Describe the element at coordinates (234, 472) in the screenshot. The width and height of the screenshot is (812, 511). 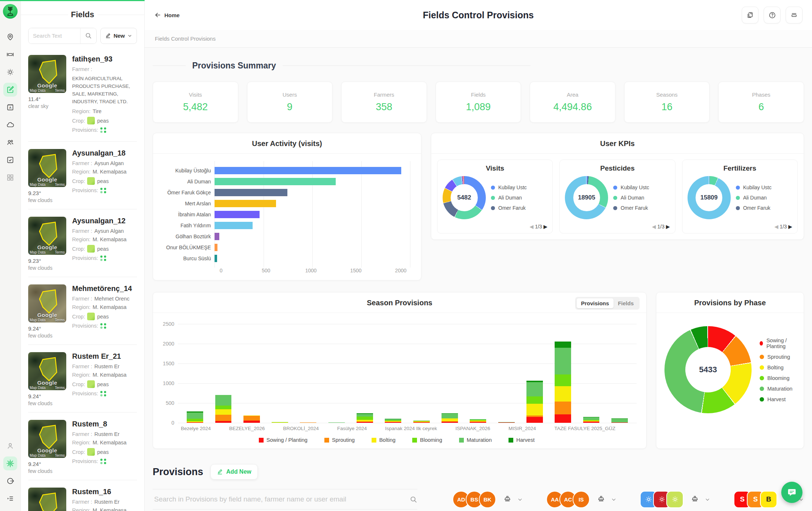
I see `add-new-button: Add New` at that location.